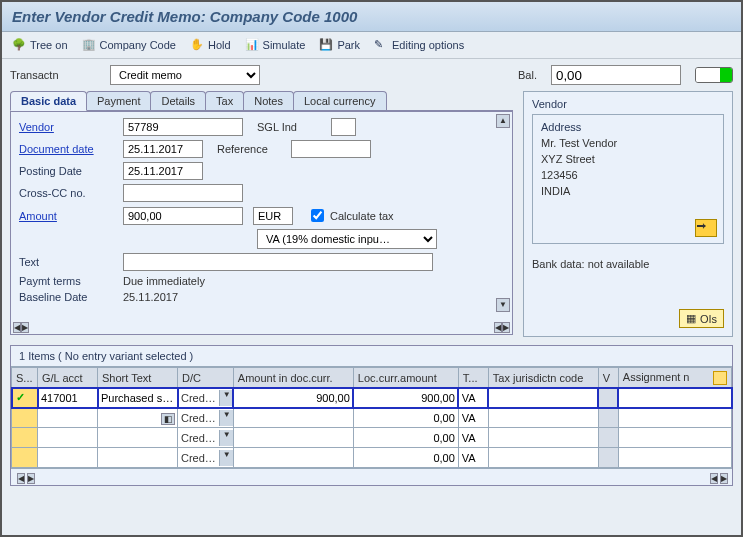 Image resolution: width=743 pixels, height=537 pixels. Describe the element at coordinates (702, 318) in the screenshot. I see `ois-button: ▦OIs` at that location.